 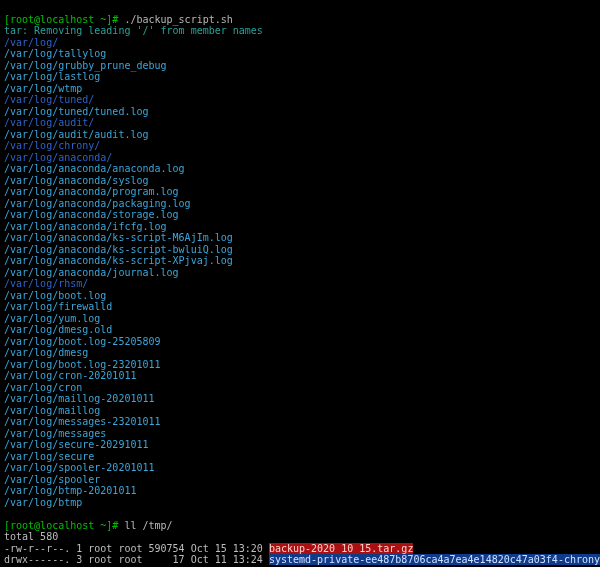 What do you see at coordinates (118, 250) in the screenshot?
I see `tar-path: /var/log/anaconda/ks-script-bwluiQ.log` at bounding box center [118, 250].